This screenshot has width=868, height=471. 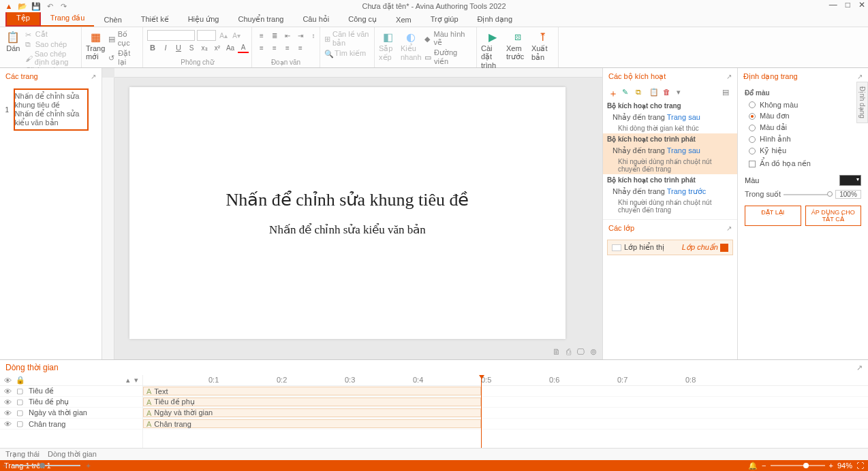 I want to click on fit-icon: ⛶, so click(x=860, y=466).